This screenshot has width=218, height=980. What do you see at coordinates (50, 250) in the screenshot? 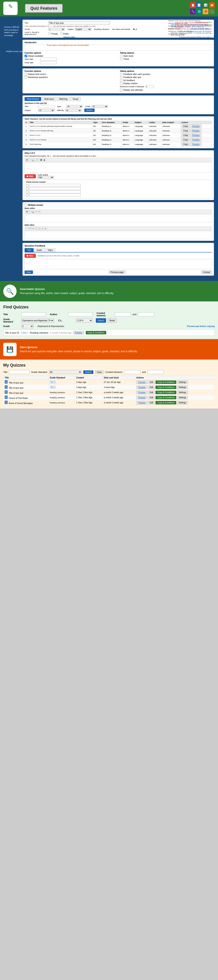
I see `feedback-tab-video: Video` at bounding box center [50, 250].